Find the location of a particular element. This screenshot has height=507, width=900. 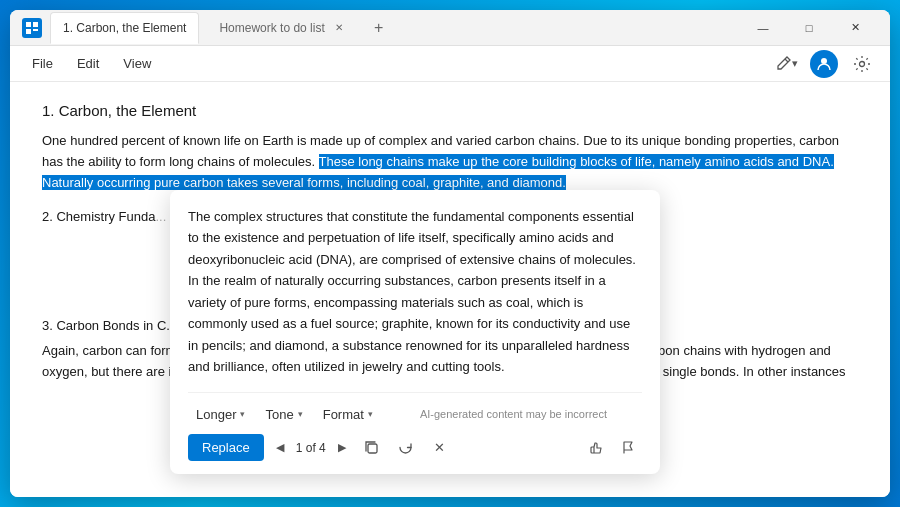

nav-group: ◀ 1 of 4 ▶ is located at coordinates (311, 448).